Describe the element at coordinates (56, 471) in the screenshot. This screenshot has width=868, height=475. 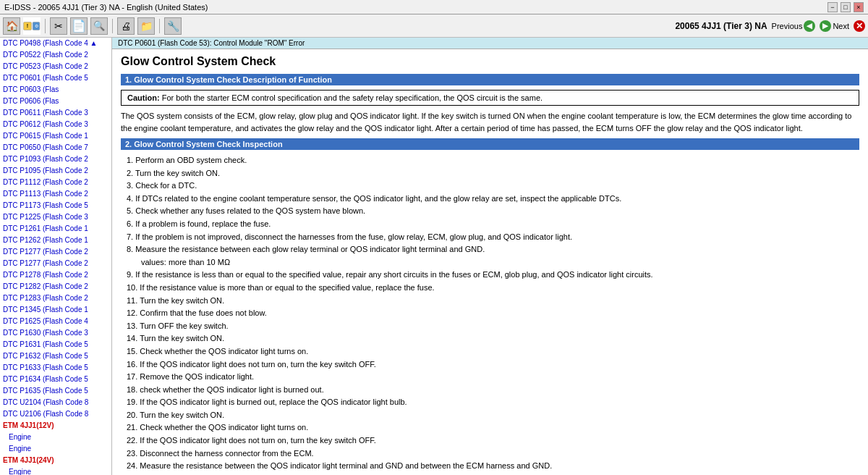
I see `sidebar-item-engine3: Engine` at that location.